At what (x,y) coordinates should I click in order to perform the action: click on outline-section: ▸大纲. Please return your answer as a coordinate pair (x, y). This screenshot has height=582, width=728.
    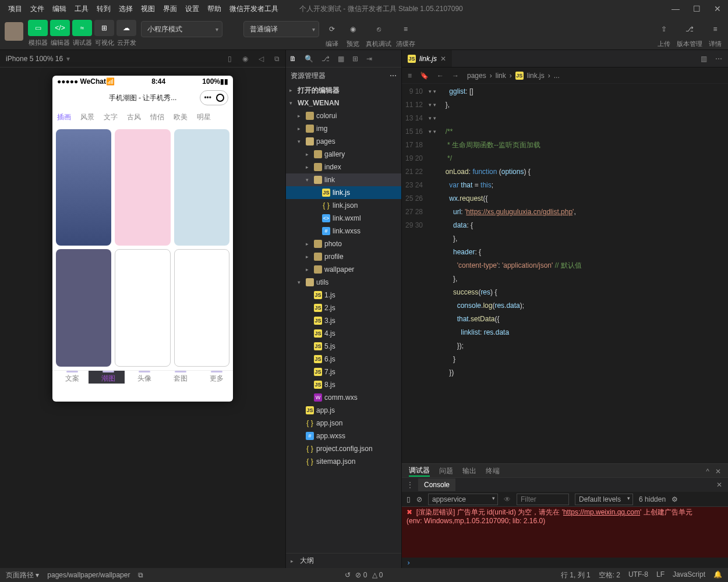
    Looking at the image, I should click on (344, 560).